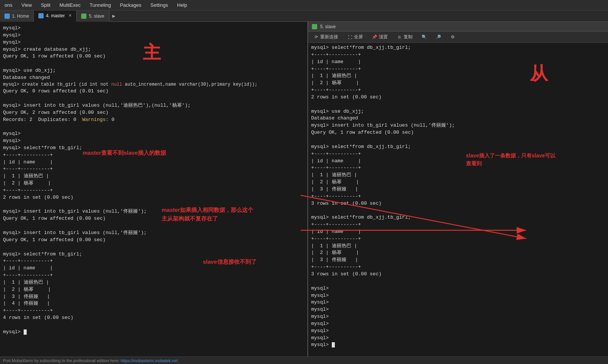  I want to click on menu-view: View, so click(27, 5).